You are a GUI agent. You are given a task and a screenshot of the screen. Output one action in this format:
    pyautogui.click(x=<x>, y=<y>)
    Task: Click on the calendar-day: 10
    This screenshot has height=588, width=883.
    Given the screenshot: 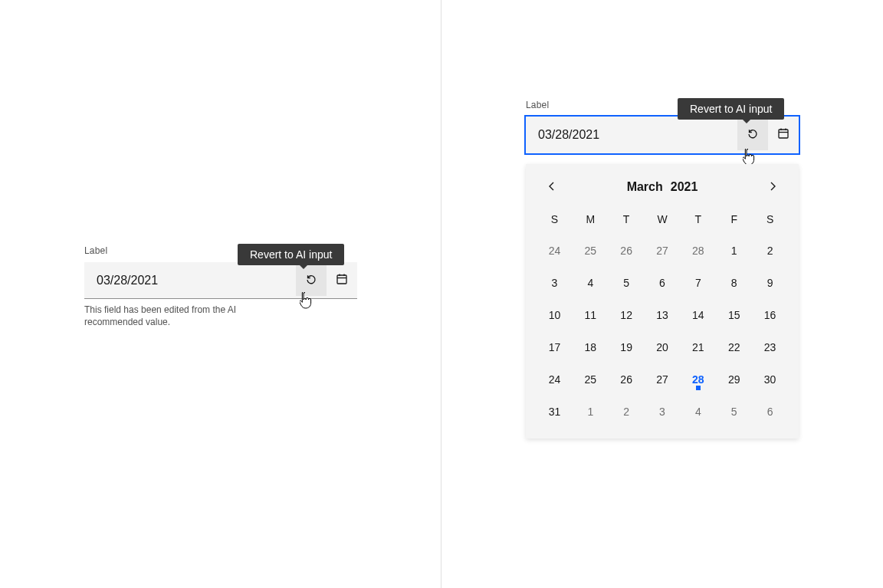 What is the action you would take?
    pyautogui.click(x=555, y=315)
    